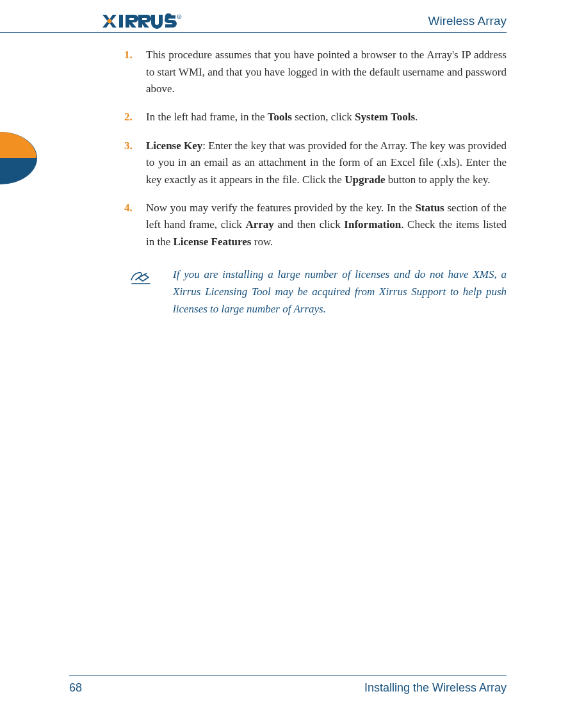  What do you see at coordinates (19, 158) in the screenshot?
I see `side-tab-decoration` at bounding box center [19, 158].